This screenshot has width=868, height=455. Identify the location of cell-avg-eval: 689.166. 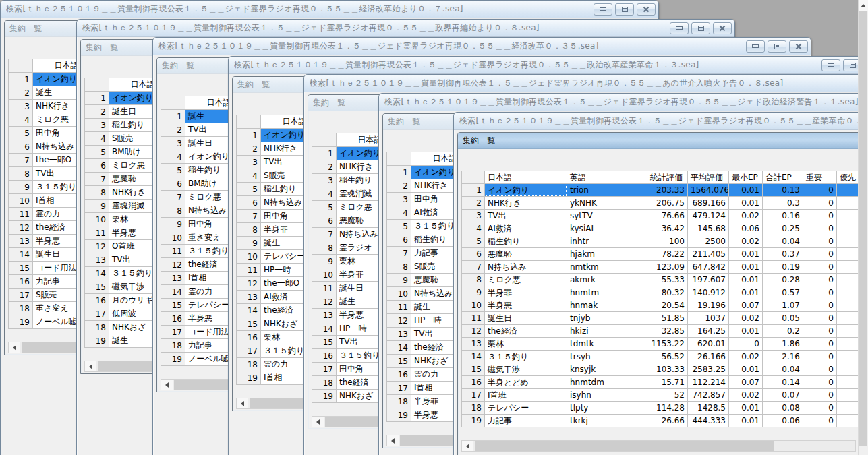
(708, 204).